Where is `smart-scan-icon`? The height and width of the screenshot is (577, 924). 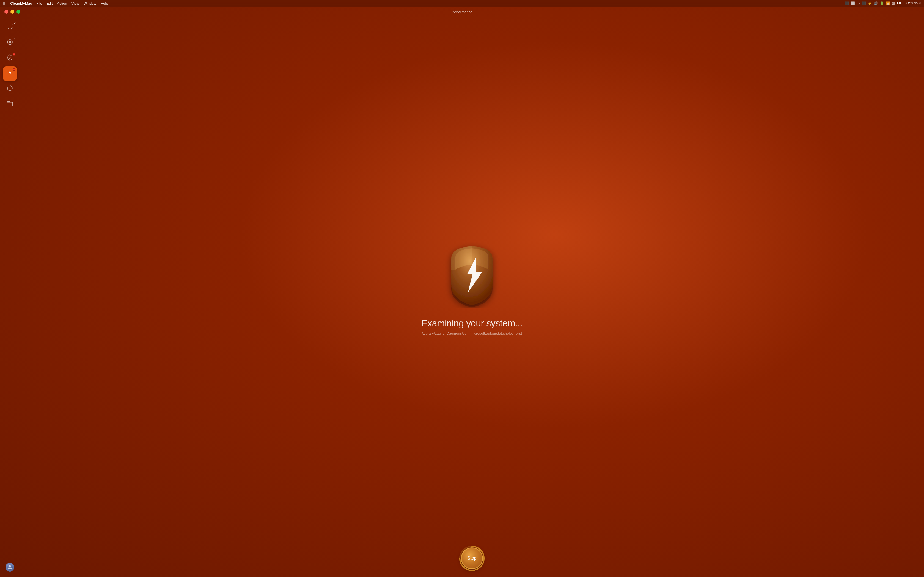 smart-scan-icon is located at coordinates (10, 27).